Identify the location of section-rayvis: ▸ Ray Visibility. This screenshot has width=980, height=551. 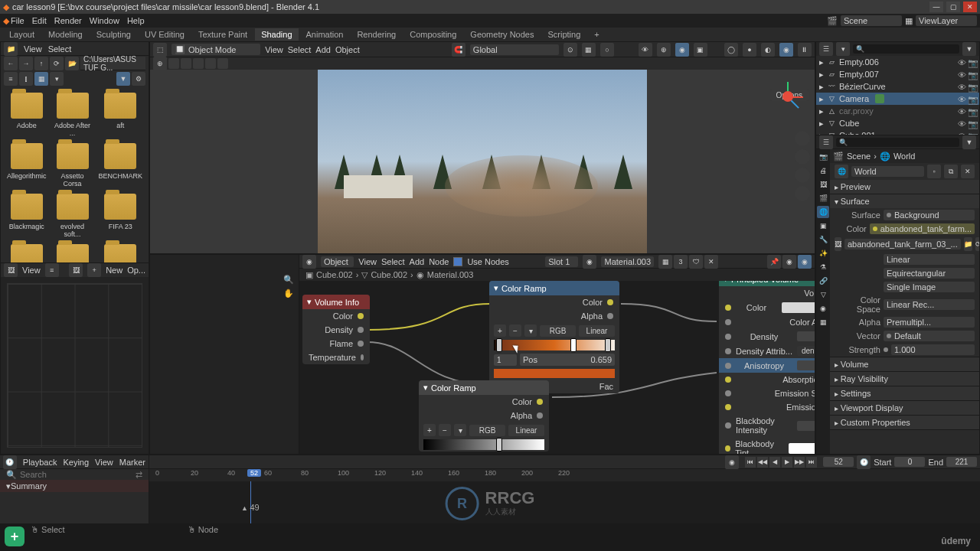
(905, 379).